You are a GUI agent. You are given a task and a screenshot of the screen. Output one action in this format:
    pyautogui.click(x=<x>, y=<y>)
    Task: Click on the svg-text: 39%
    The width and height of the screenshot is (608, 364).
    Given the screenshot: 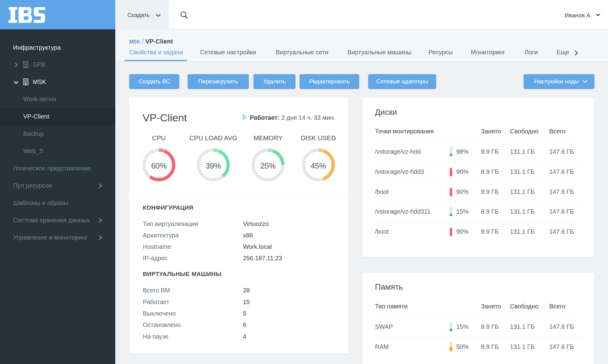 What is the action you would take?
    pyautogui.click(x=213, y=166)
    